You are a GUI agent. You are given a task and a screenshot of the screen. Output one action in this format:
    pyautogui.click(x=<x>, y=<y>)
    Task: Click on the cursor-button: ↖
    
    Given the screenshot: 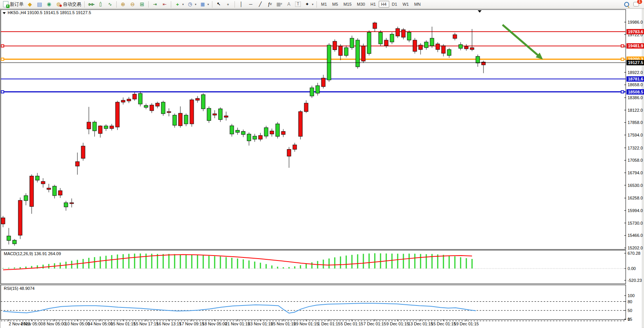 What is the action you would take?
    pyautogui.click(x=219, y=4)
    